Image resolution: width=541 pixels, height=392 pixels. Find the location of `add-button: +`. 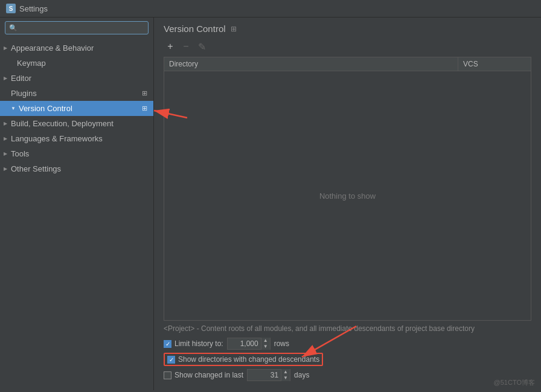

add-button: + is located at coordinates (170, 47).